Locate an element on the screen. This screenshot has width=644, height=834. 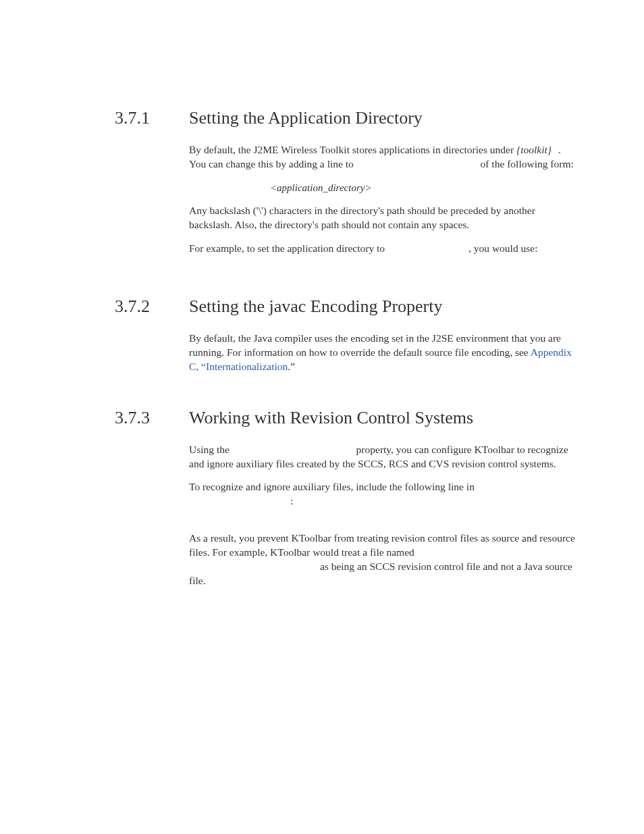
heading-row: 3.7.3 Working with Revision Control Syst… is located at coordinates (346, 418).